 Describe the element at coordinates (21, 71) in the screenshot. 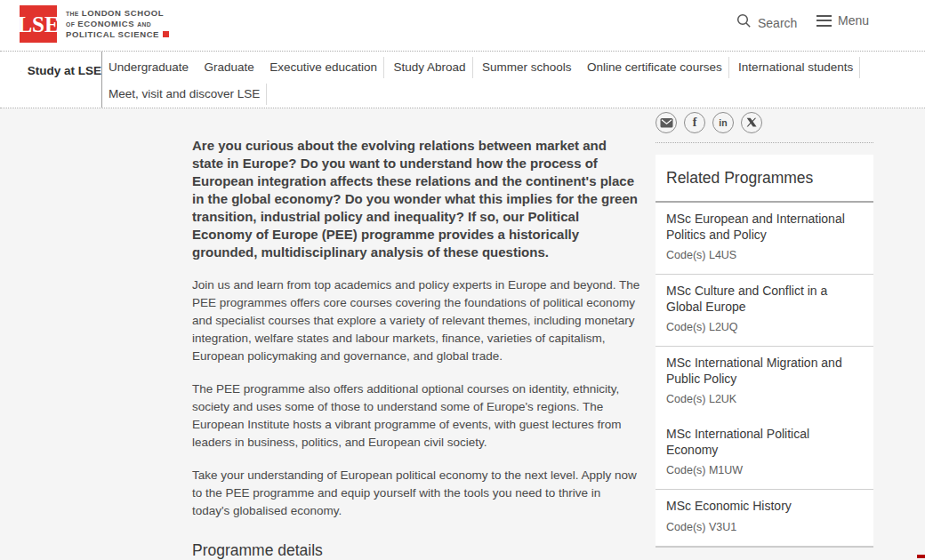

I see `chevron-left-icon` at that location.